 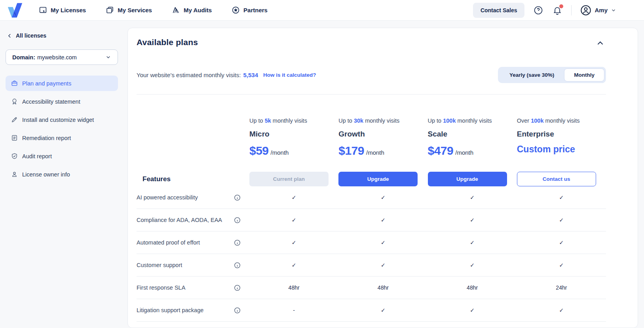 I want to click on brand-logo-icon, so click(x=15, y=10).